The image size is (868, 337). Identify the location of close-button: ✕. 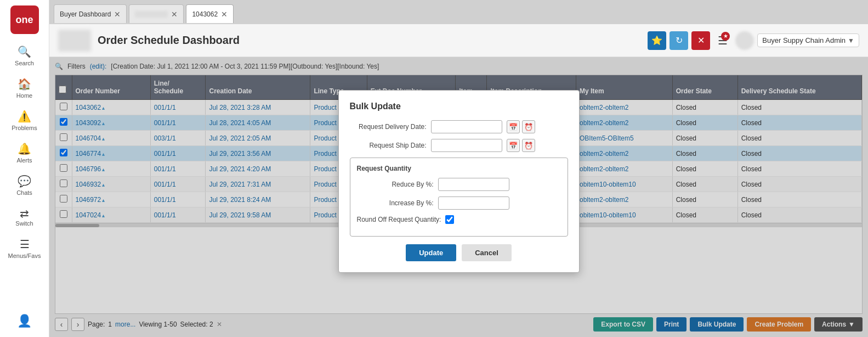
(701, 41).